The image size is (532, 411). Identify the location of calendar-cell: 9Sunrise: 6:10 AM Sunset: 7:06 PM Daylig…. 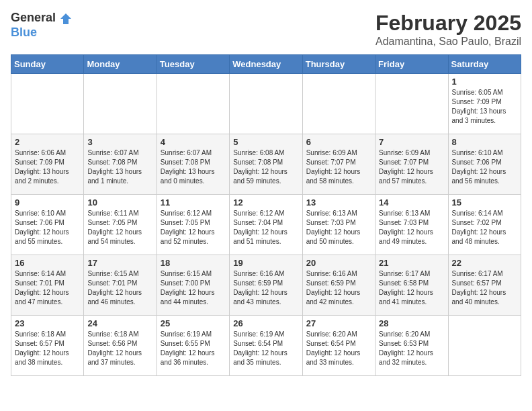
(48, 225).